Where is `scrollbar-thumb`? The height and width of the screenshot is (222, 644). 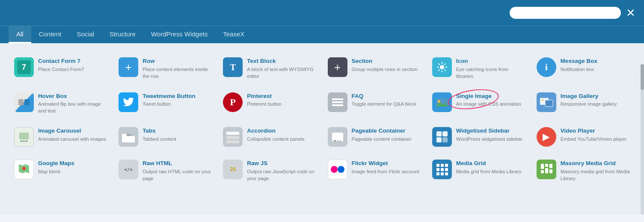
scrollbar-thumb is located at coordinates (642, 77).